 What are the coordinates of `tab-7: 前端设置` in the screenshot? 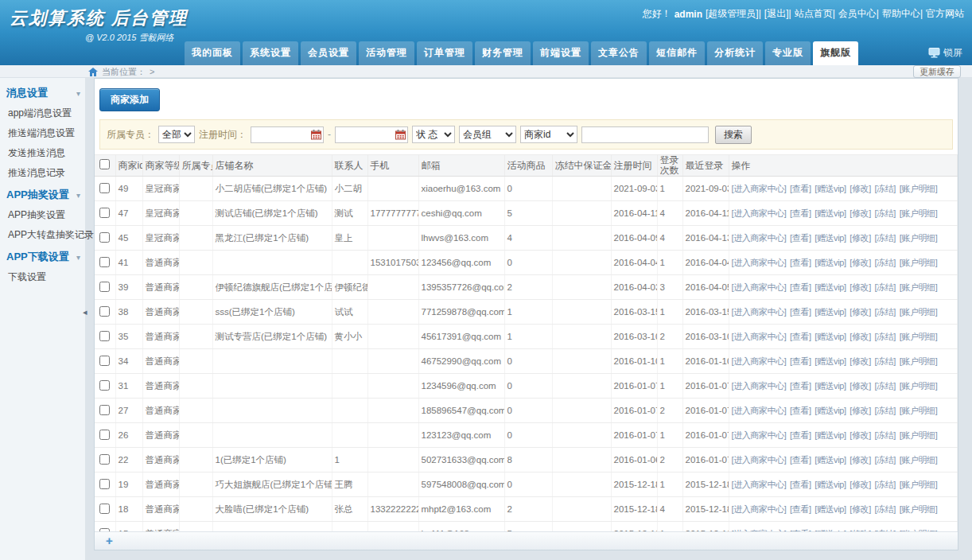 It's located at (561, 53).